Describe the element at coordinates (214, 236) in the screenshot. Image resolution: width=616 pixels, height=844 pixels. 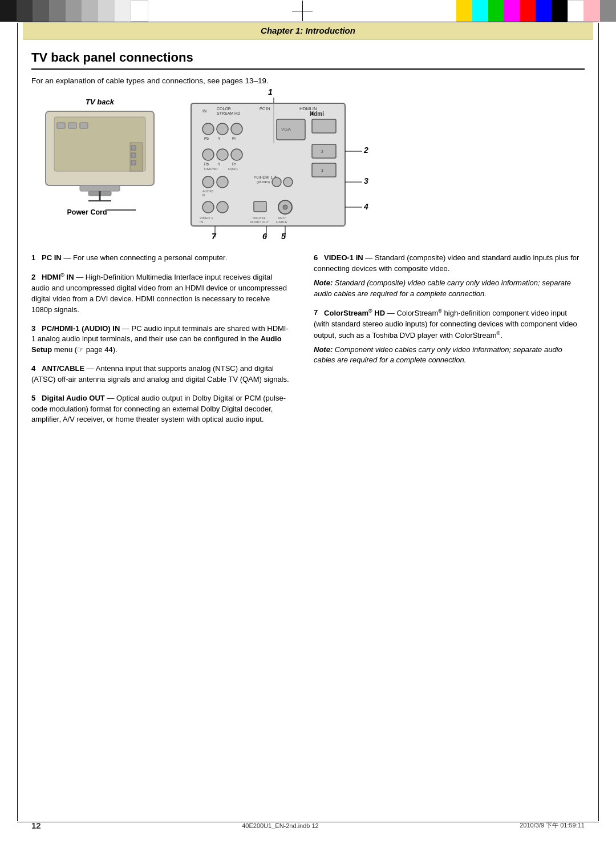
I see `svg-text: 7` at that location.